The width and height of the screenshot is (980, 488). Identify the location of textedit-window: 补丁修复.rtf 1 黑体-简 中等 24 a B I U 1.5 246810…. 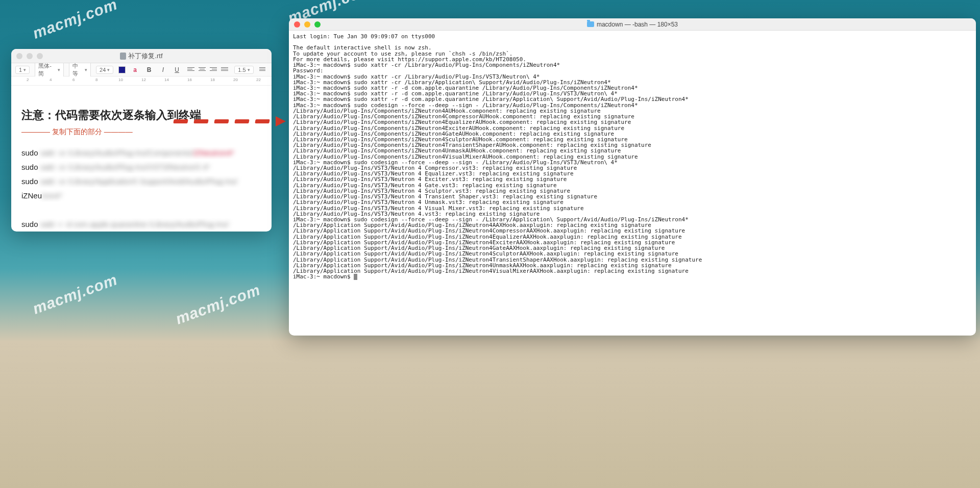
(141, 140).